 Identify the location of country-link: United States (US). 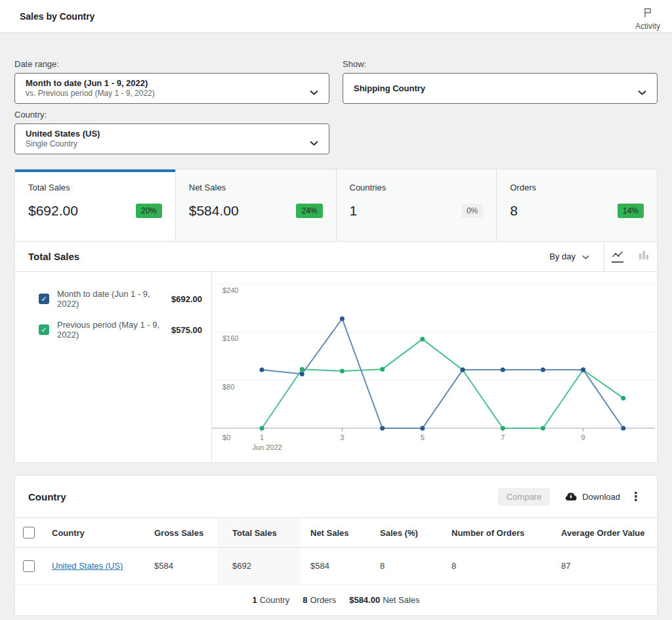
(87, 566).